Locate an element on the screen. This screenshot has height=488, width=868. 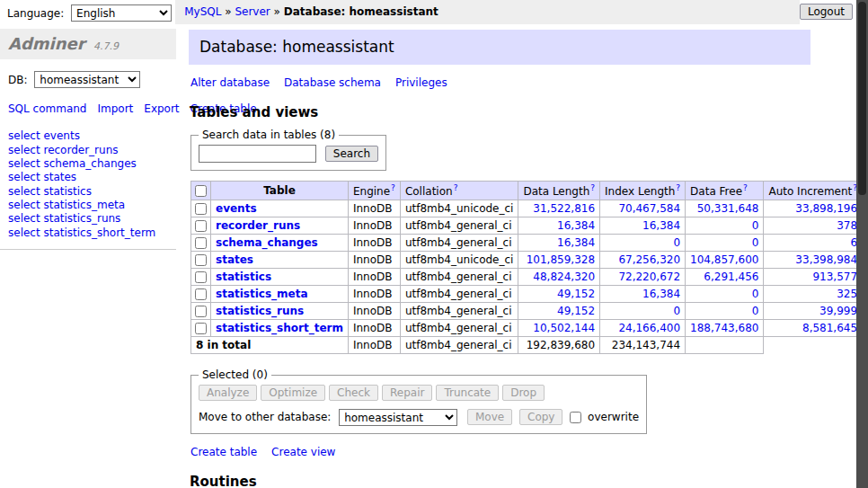
table-link-recorder-runs: recorder_runs is located at coordinates (258, 226).